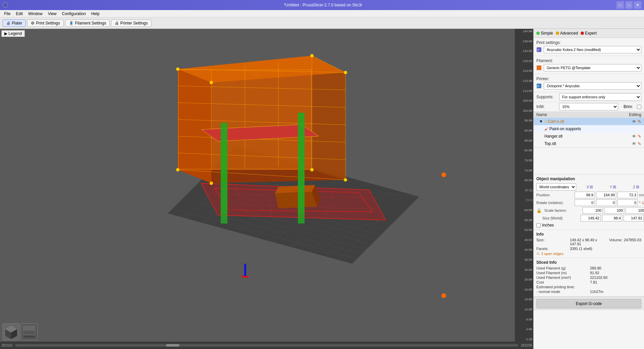  What do you see at coordinates (638, 5) in the screenshot?
I see `close-button: ✕` at bounding box center [638, 5].